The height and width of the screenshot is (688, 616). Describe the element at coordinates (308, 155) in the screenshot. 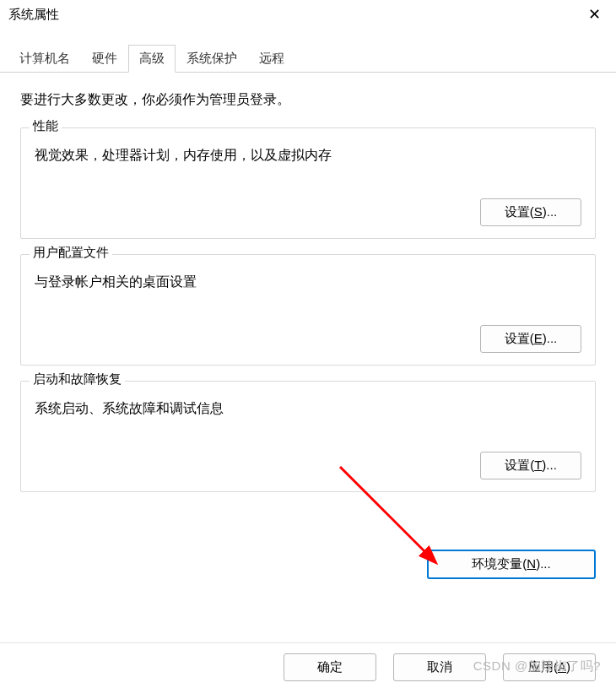

I see `group-performance-desc: 视觉效果，处理器计划，内存使用，以及虚拟内存` at that location.